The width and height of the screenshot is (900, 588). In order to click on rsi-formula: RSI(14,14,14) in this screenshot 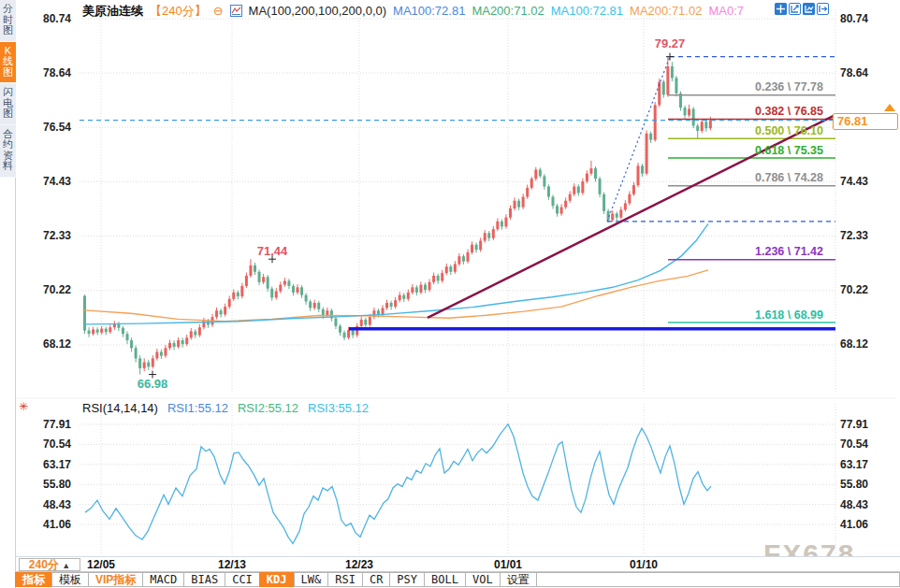, I will do `click(120, 408)`.